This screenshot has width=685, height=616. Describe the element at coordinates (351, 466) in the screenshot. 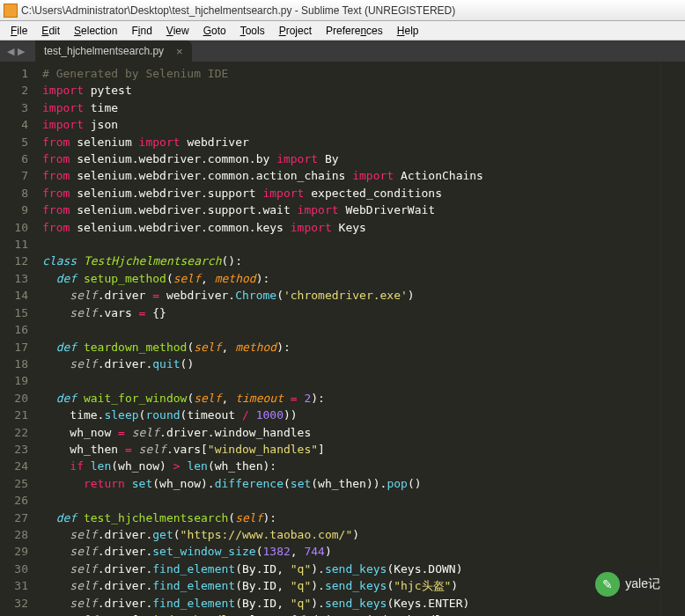

I see `code-line: if len(wh_now) > len(wh_then):` at that location.